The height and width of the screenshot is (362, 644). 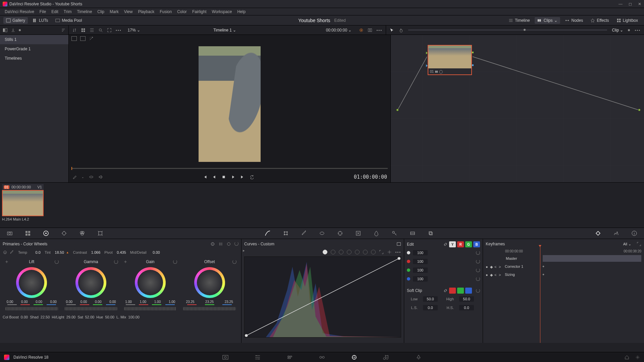 What do you see at coordinates (71, 317) in the screenshot?
I see `hilight-value: 29.00` at bounding box center [71, 317].